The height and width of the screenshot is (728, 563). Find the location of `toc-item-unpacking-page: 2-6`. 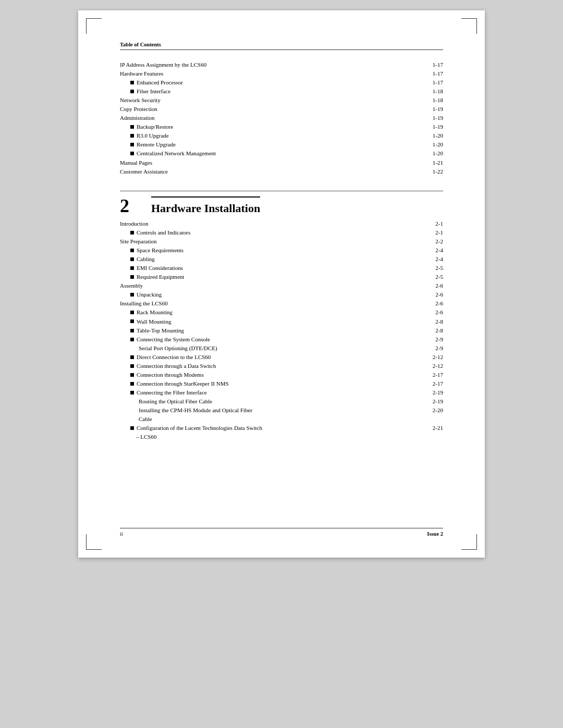

toc-item-unpacking-page: 2-6 is located at coordinates (430, 295).